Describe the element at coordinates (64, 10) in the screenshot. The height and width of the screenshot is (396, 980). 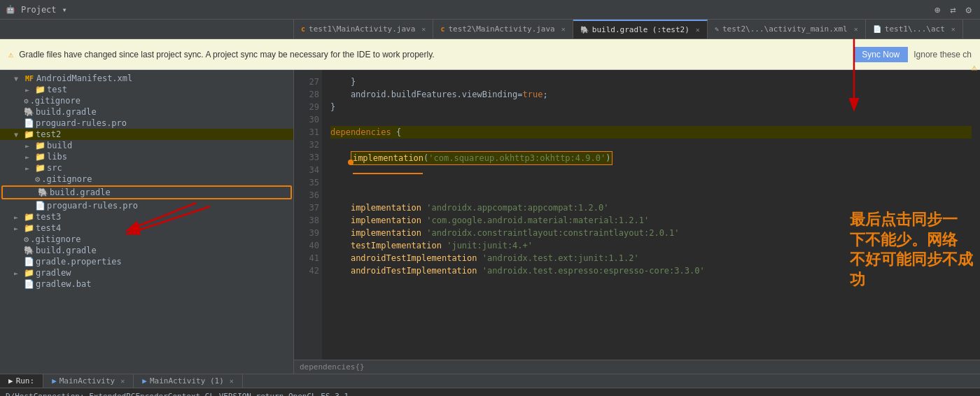
I see `dropdown-arrow: ▾` at that location.